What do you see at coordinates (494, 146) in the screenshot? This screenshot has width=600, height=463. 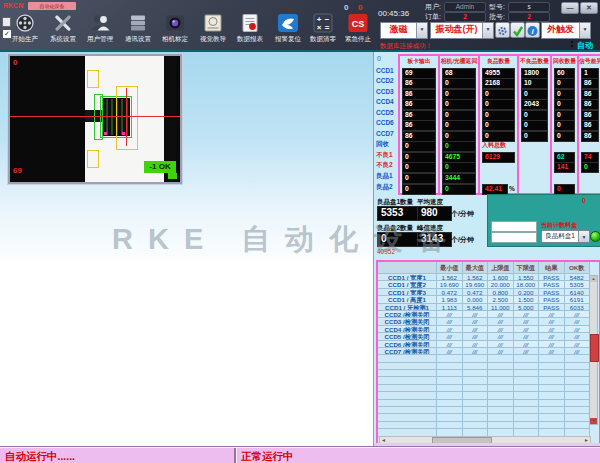 I see `stat-inline-label: 入料总数` at bounding box center [494, 146].